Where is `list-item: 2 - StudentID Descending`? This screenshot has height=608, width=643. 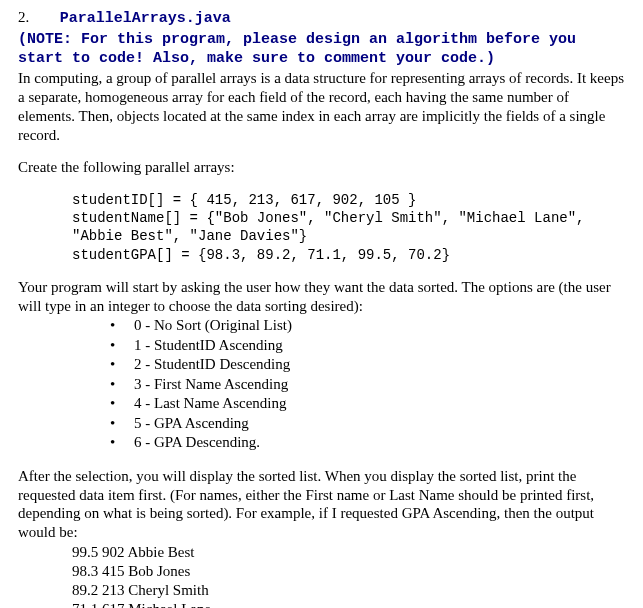
list-item: 2 - StudentID Descending is located at coordinates (368, 365).